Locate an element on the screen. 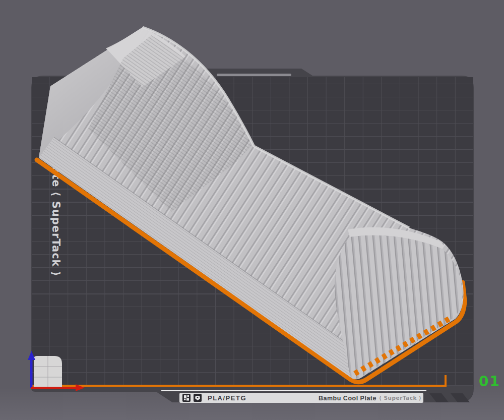  label-bar-separator is located at coordinates (294, 390).